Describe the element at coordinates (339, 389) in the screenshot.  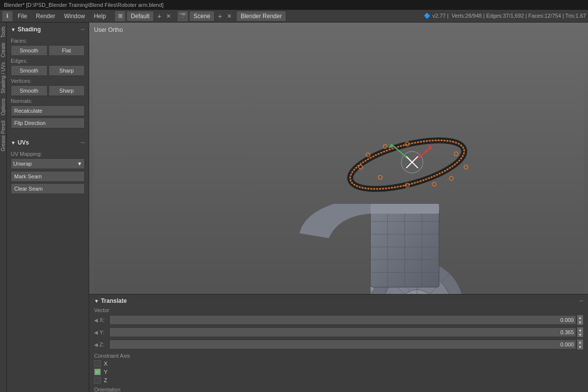
I see `orientation-label: Orientation` at that location.